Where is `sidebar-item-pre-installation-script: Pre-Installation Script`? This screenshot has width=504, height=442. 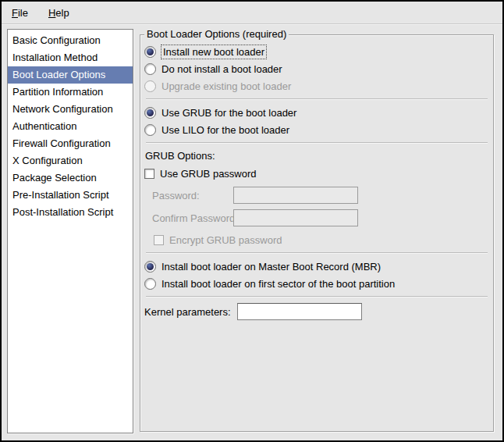 sidebar-item-pre-installation-script: Pre-Installation Script is located at coordinates (70, 195).